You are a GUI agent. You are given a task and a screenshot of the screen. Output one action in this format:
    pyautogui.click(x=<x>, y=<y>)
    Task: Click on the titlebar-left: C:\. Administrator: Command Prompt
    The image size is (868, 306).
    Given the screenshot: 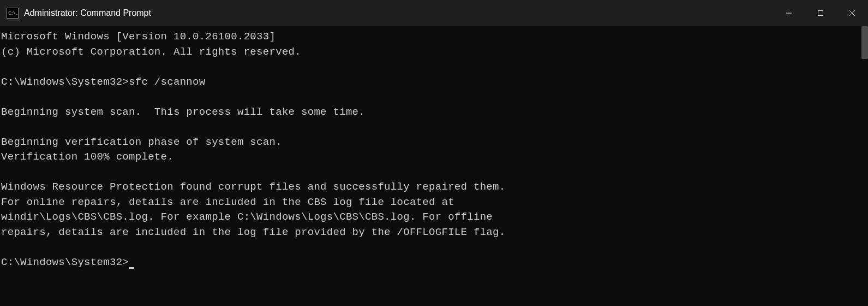 What is the action you would take?
    pyautogui.click(x=79, y=13)
    